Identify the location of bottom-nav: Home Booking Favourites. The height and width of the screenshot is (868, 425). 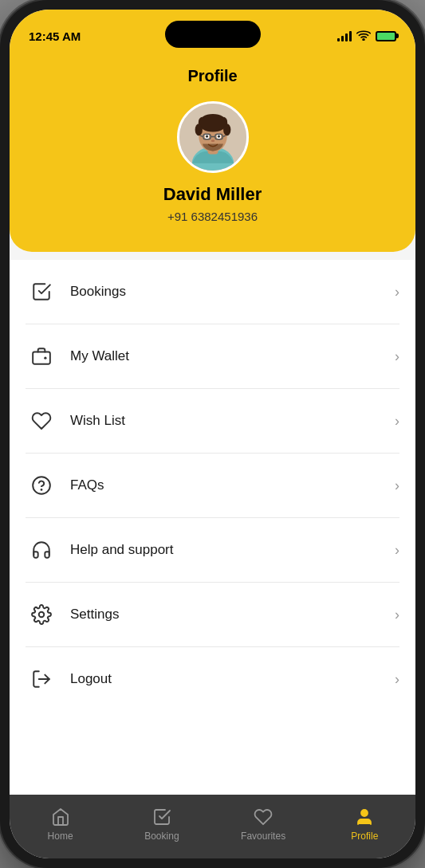
(212, 827).